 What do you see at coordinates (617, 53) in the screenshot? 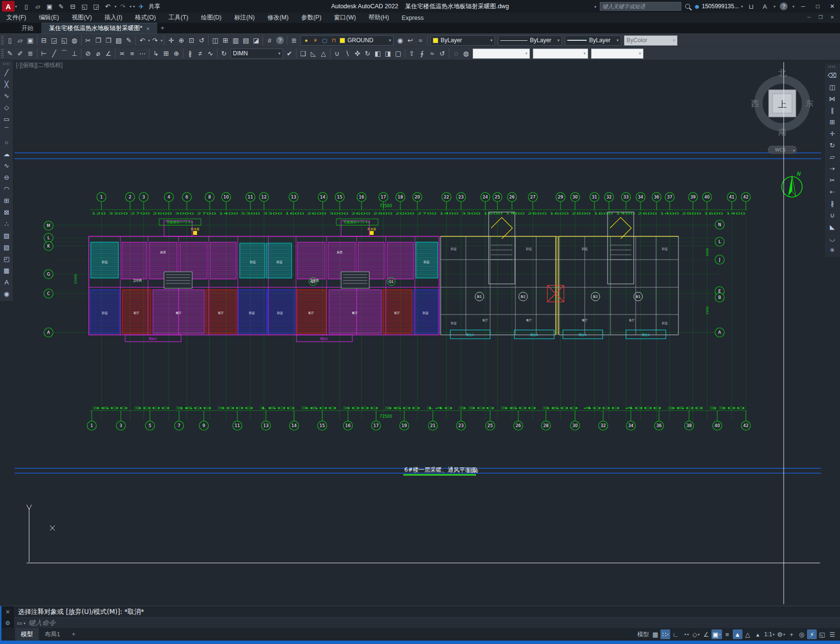
I see `mleader-style-dropdown: ▾` at bounding box center [617, 53].